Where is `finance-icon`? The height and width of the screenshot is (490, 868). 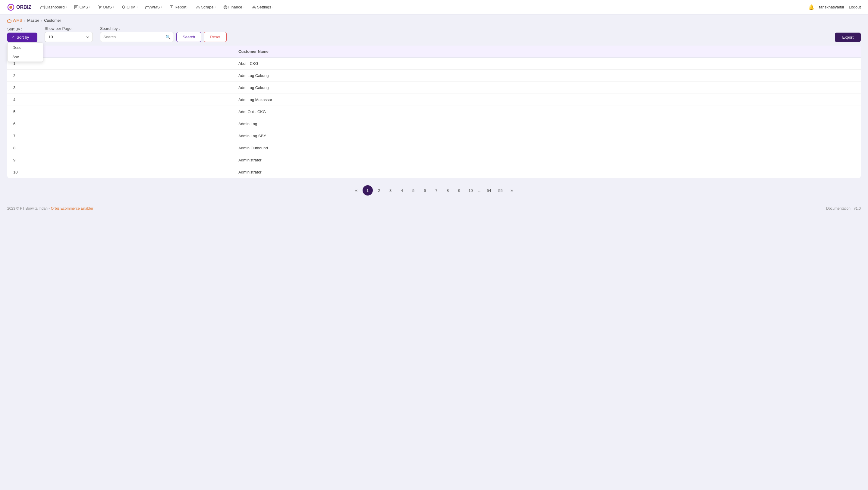 finance-icon is located at coordinates (225, 7).